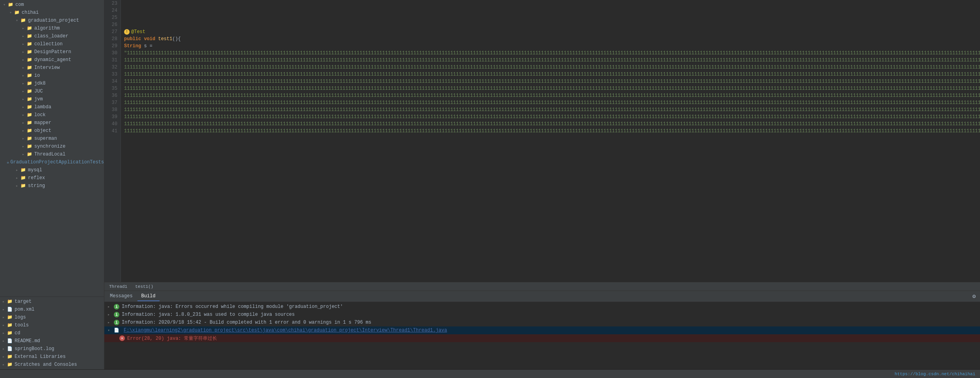  Describe the element at coordinates (52, 13) in the screenshot. I see `sidebar-item-chihai: 📁chihai` at that location.